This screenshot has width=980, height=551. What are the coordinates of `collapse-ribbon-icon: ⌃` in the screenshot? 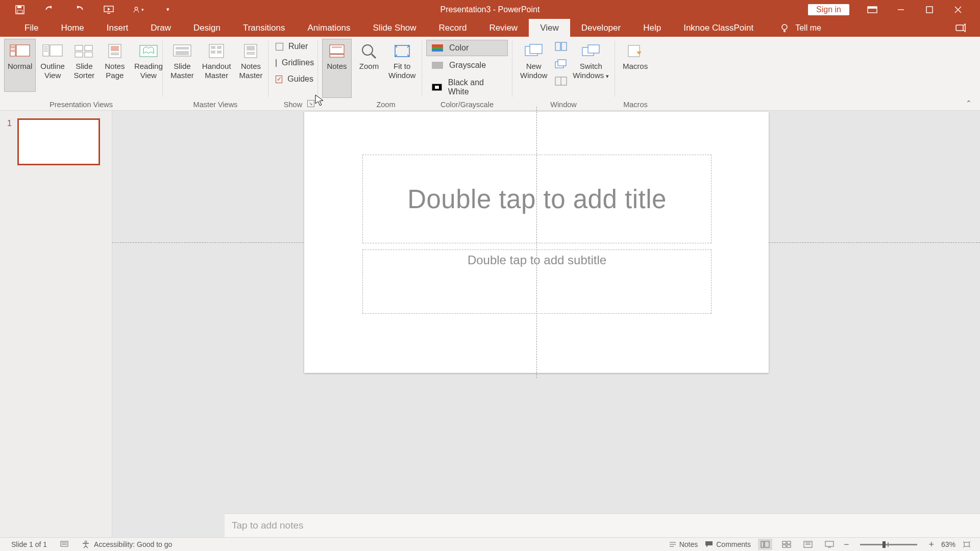 It's located at (969, 103).